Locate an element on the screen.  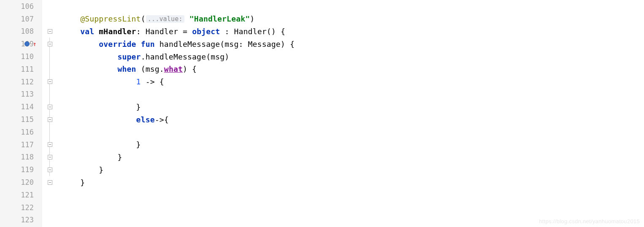
gutter-row: 114 is located at coordinates (21, 107).